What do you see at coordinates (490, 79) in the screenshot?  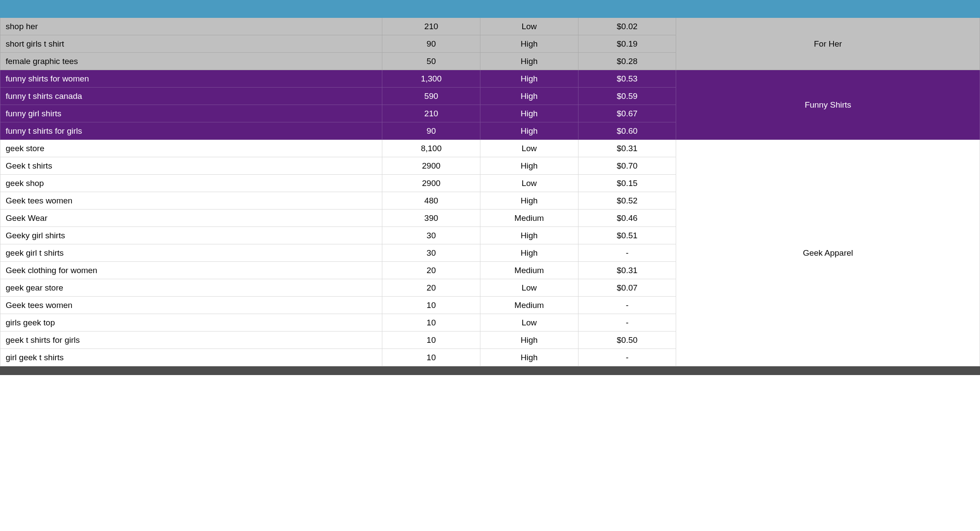 I see `table-row: funny shirts for women1,300High$0.53Funn…` at bounding box center [490, 79].